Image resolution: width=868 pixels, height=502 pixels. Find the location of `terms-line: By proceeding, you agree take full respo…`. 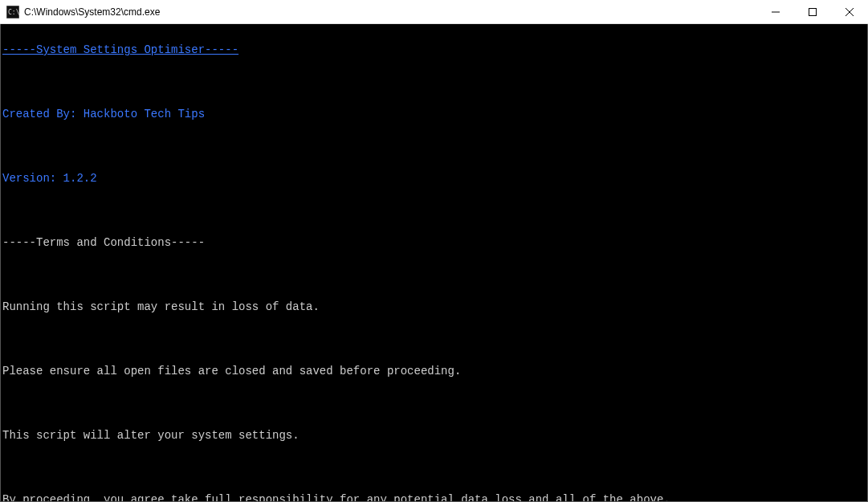

terms-line: By proceeding, you agree take full respo… is located at coordinates (435, 496).